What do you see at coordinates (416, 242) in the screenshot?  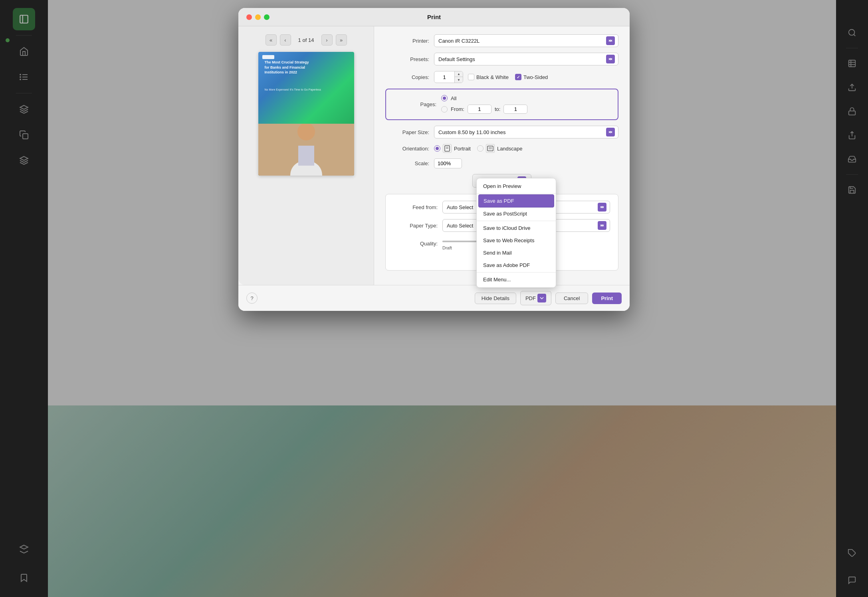 I see `quality-label: Quality:` at bounding box center [416, 242].